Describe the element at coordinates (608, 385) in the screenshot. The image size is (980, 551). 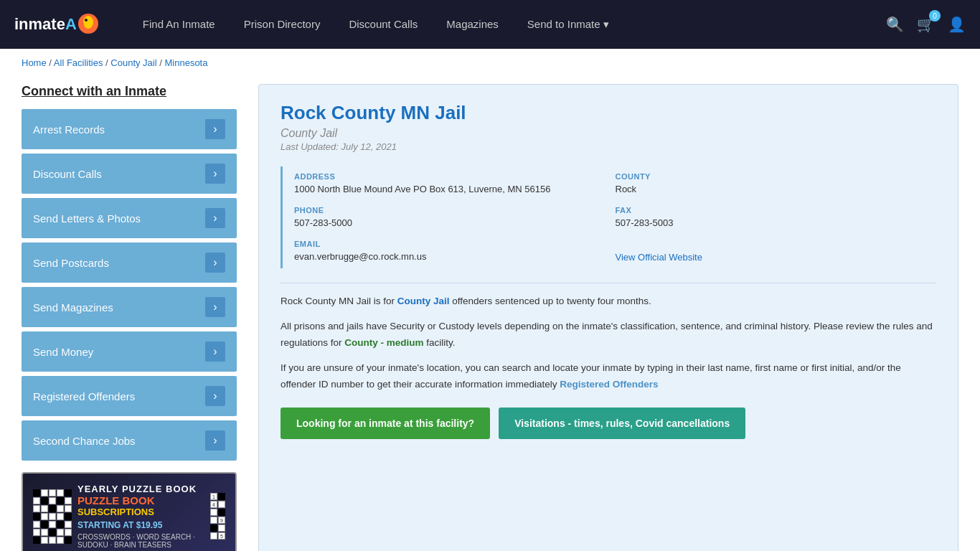
I see `registered-offenders-link: Registered Offenders` at that location.